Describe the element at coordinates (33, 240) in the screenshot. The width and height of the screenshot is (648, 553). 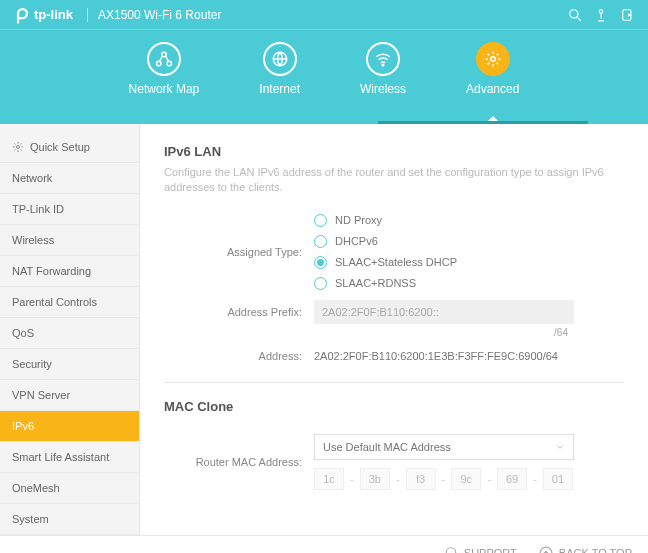
I see `sidebar-item-label: Wireless` at that location.